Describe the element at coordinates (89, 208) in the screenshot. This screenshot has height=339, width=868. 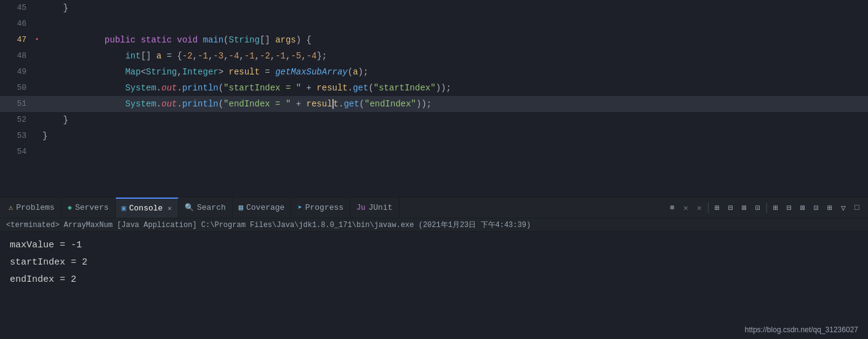
I see `tab-servers: ◈ Servers` at that location.